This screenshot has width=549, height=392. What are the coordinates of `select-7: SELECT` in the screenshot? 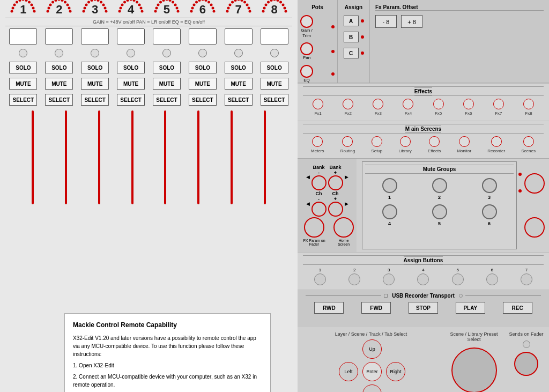 It's located at (239, 100).